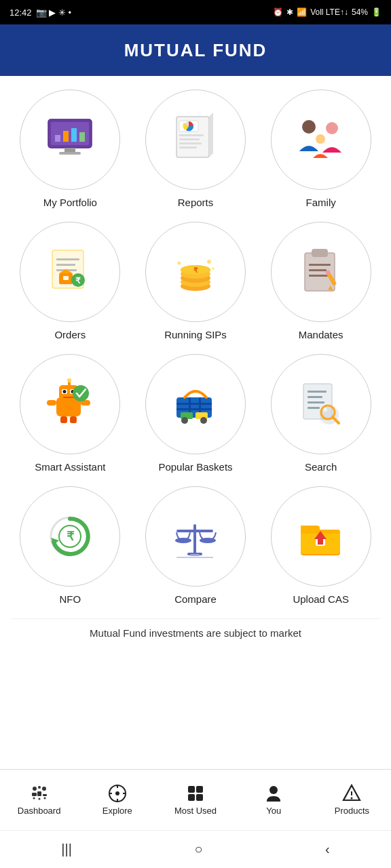  I want to click on nav-item-dashboard: Dashboard, so click(39, 800).